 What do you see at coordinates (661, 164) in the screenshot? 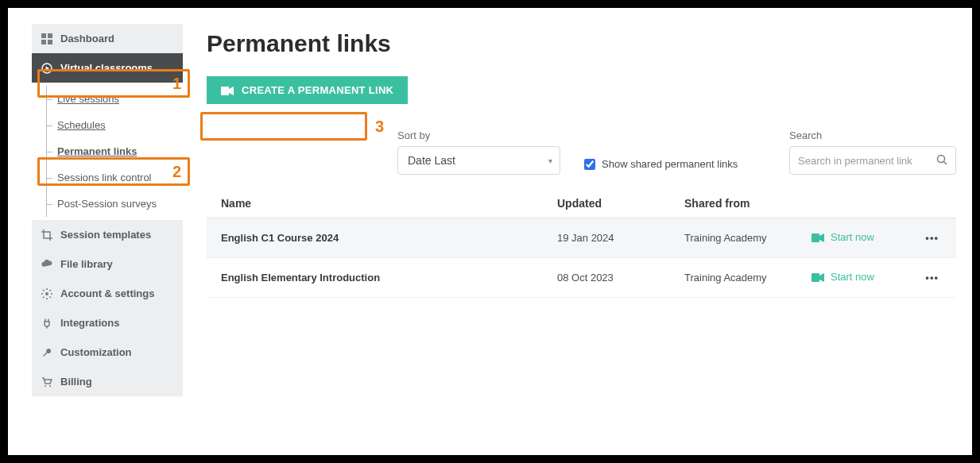
I see `show-shared-checkbox-row: Show shared permanent links` at bounding box center [661, 164].